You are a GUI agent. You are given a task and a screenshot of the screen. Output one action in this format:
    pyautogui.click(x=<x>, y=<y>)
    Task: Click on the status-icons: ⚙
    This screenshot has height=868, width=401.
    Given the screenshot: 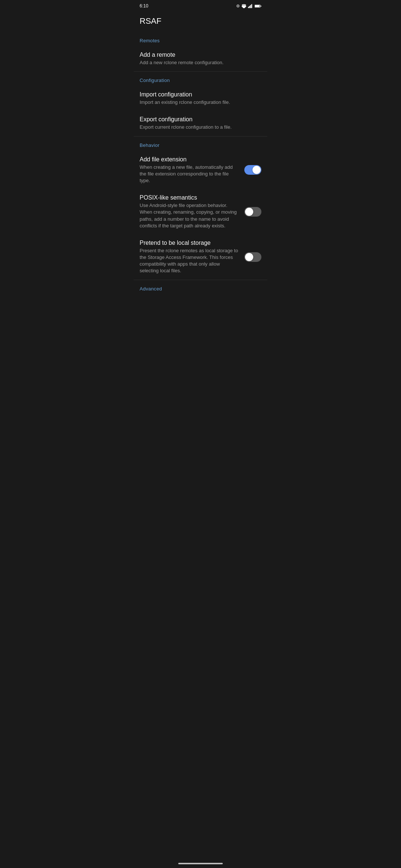 What is the action you would take?
    pyautogui.click(x=249, y=6)
    